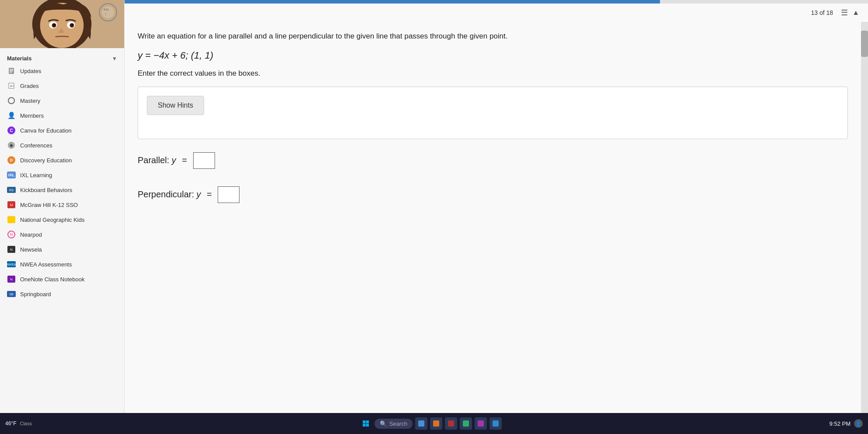  What do you see at coordinates (865, 44) in the screenshot?
I see `scrollbar-thumb` at bounding box center [865, 44].